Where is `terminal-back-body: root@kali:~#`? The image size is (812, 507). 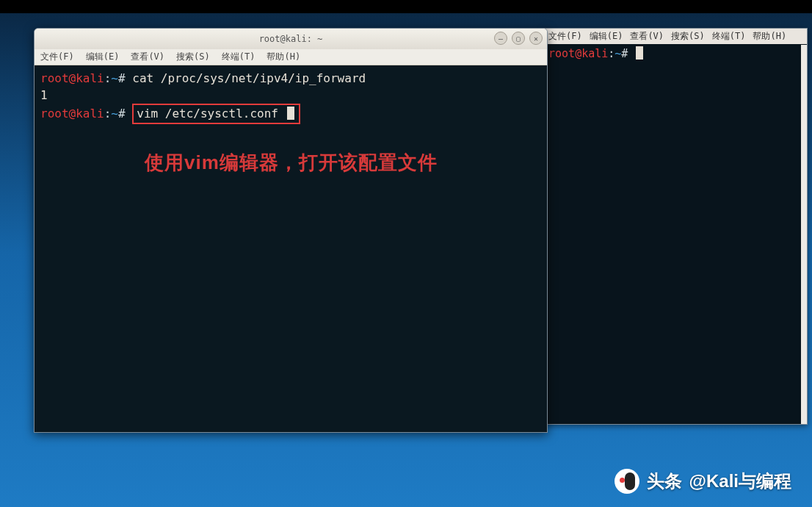
terminal-back-body: root@kali:~# is located at coordinates (675, 54).